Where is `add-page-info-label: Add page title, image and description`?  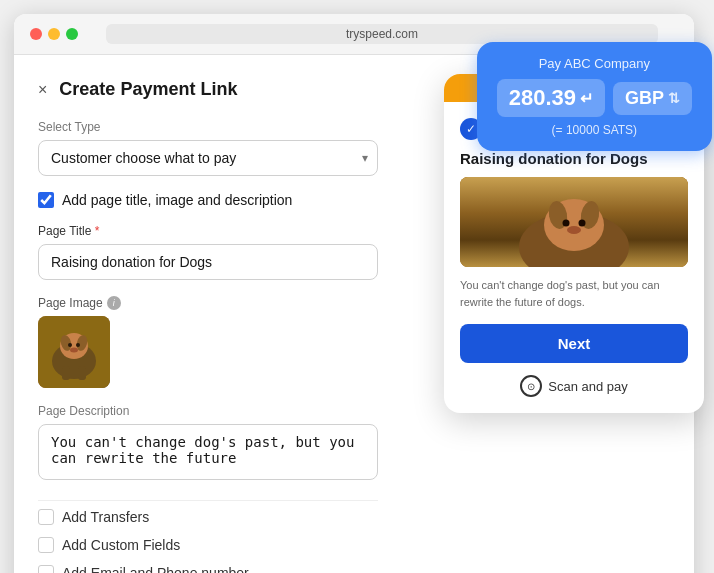 add-page-info-label: Add page title, image and description is located at coordinates (177, 200).